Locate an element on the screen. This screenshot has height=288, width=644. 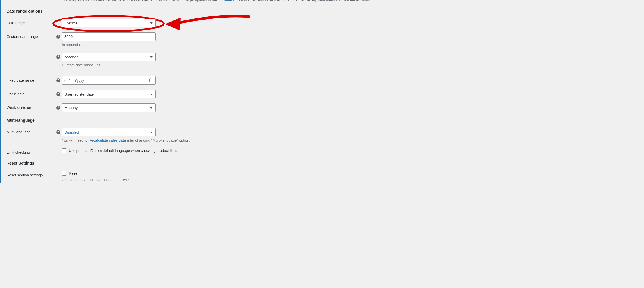
custom-unit-select: seconds is located at coordinates (109, 57).